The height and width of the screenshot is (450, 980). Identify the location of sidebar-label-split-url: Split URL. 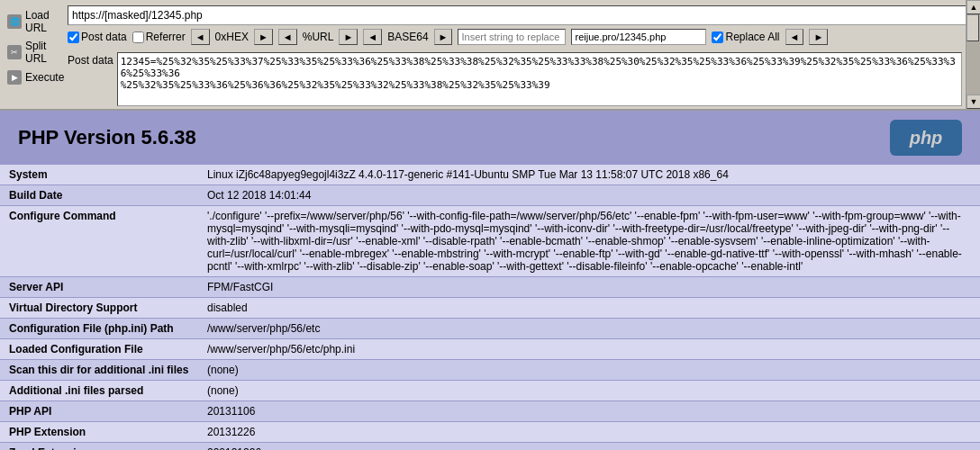
(43, 52).